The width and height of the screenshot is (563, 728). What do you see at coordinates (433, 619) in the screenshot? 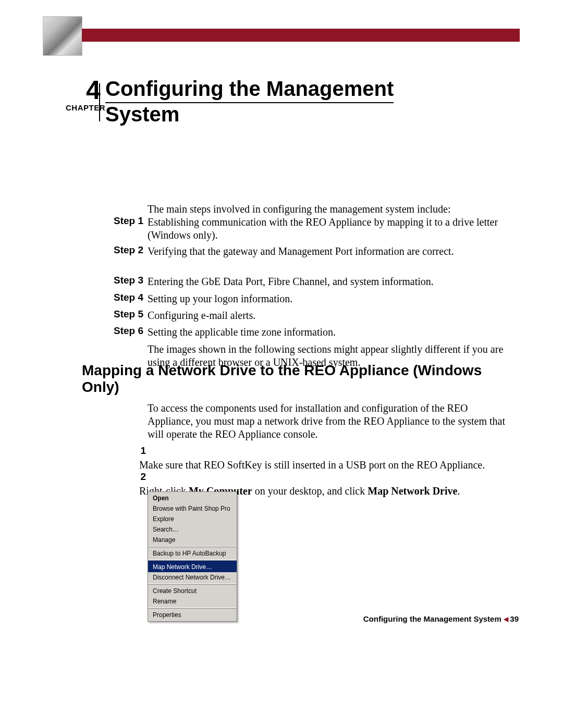
I see `footer-title: Configuring the Management System` at bounding box center [433, 619].